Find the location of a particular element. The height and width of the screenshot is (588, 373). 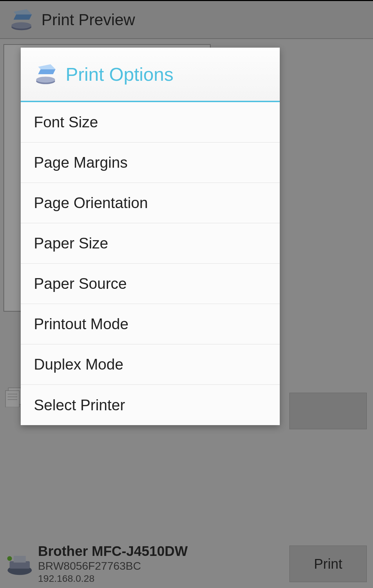

dialog-title: Print Options is located at coordinates (119, 74).